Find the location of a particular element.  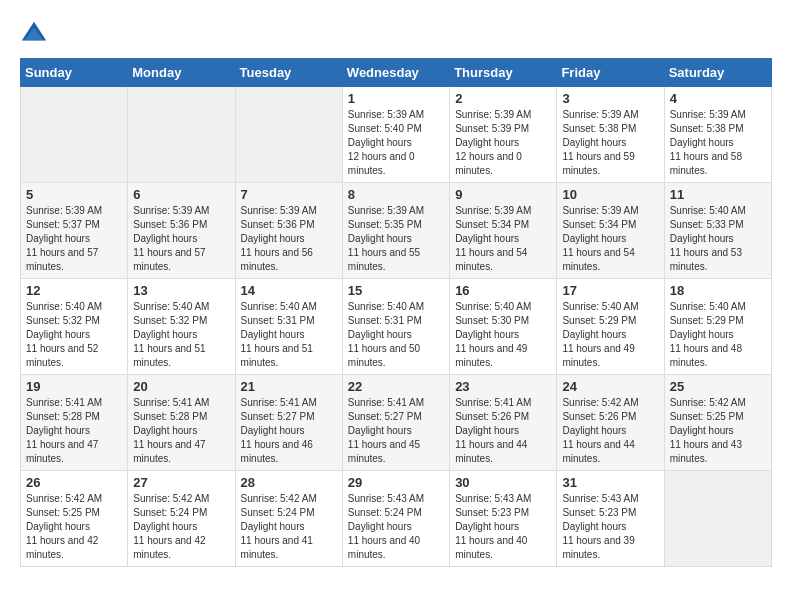

day-number: 7 is located at coordinates (289, 194).